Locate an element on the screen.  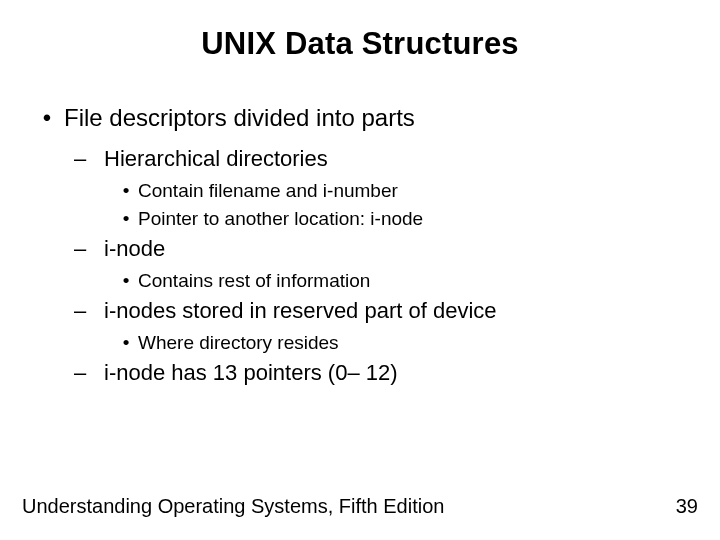
list-item-label: i-nodes stored in reserved part of devic… is located at coordinates (300, 311).